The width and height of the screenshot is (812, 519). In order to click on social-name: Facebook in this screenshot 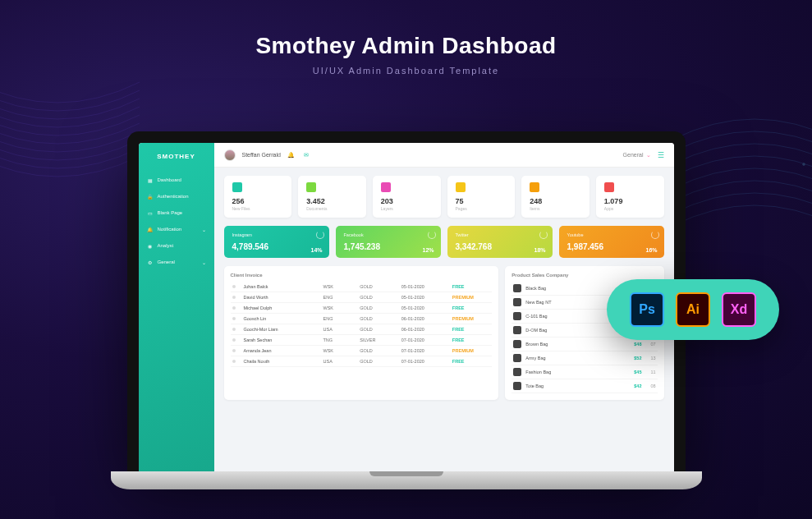, I will do `click(388, 235)`.